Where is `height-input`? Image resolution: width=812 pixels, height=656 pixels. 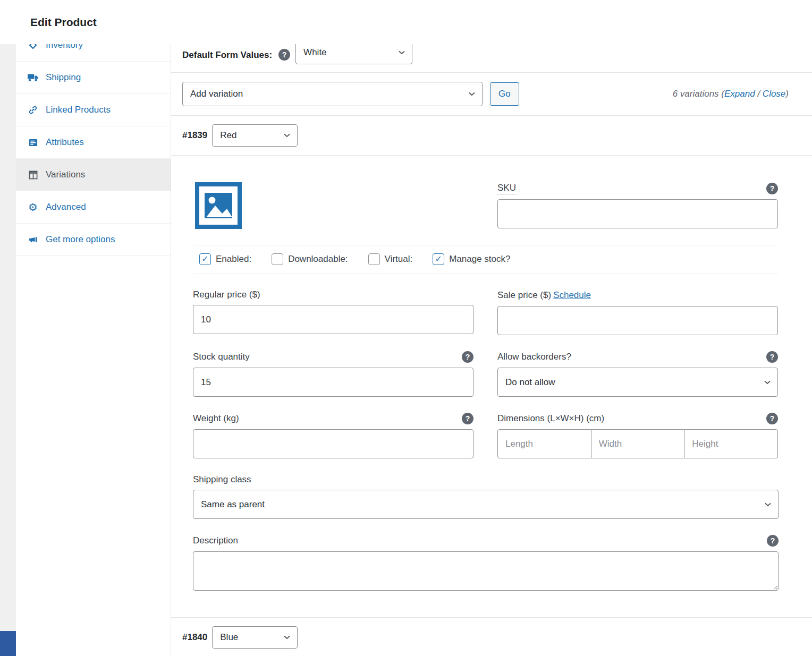
height-input is located at coordinates (731, 444).